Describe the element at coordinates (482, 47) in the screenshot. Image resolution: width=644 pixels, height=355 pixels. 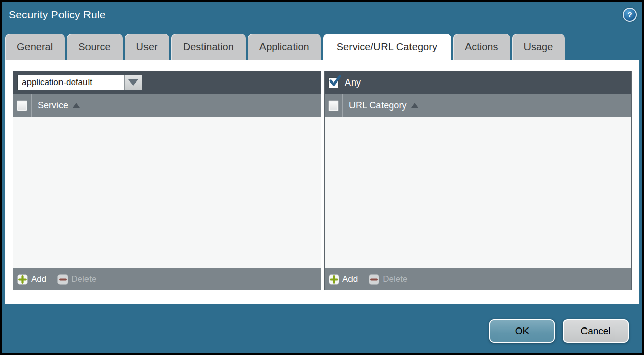
I see `tab-actions: Actions` at that location.